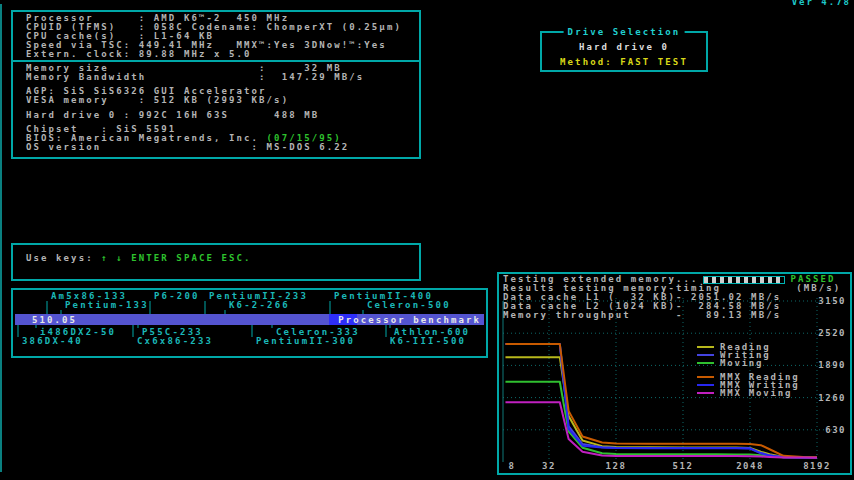 The image size is (854, 480). I want to click on method-label: Method:, so click(590, 62).